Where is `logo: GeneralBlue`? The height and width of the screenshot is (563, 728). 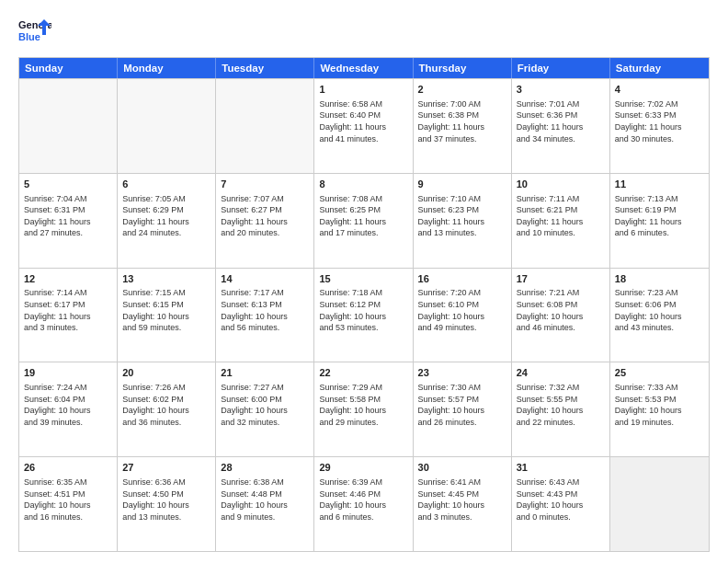 logo: GeneralBlue is located at coordinates (35, 31).